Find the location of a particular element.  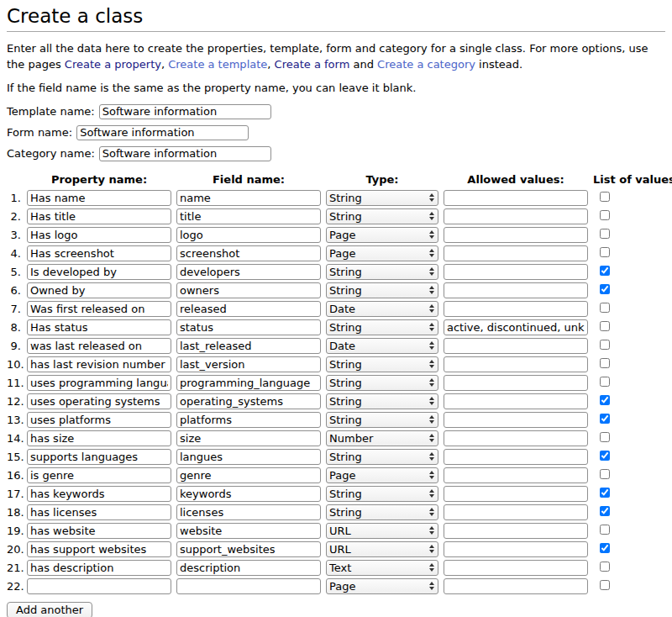

link-create-a-form: Create a form is located at coordinates (312, 64).